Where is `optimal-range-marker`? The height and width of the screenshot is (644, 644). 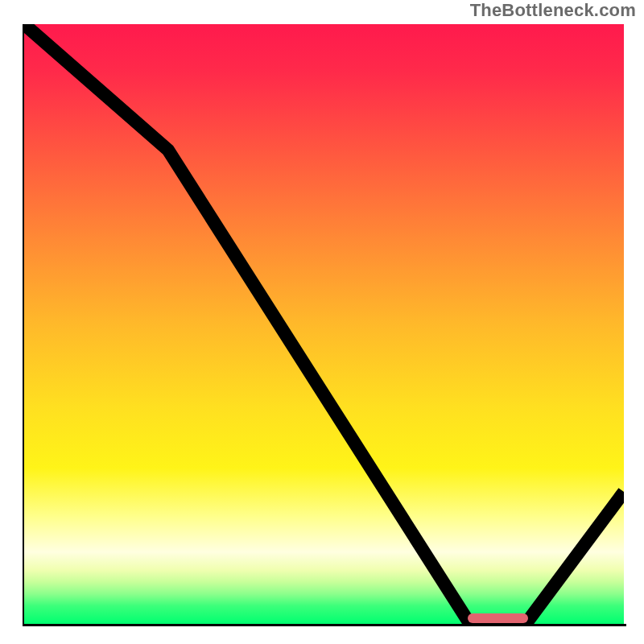
optimal-range-marker is located at coordinates (497, 618).